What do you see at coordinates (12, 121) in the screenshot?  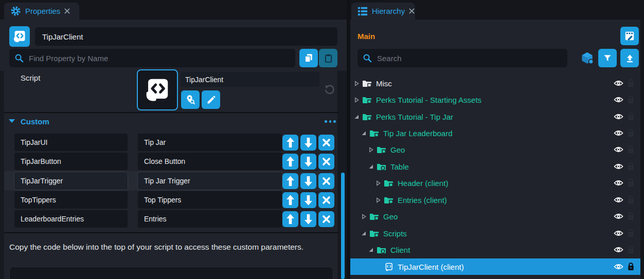 I see `collapse-section-icon` at bounding box center [12, 121].